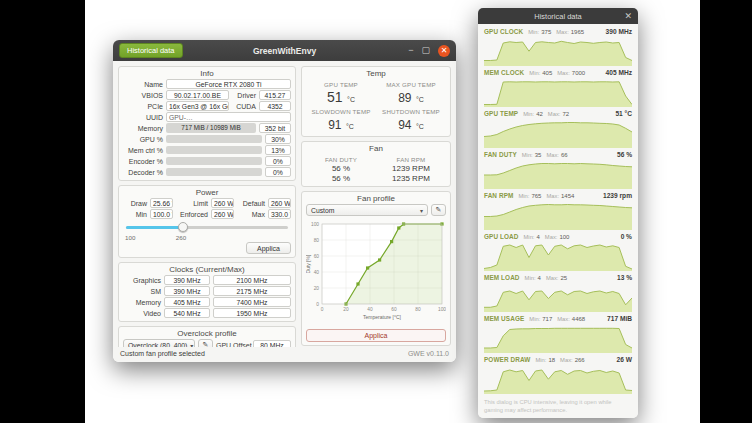 The width and height of the screenshot is (752, 423). What do you see at coordinates (228, 117) in the screenshot?
I see `uuid-value: GPU-…` at bounding box center [228, 117].